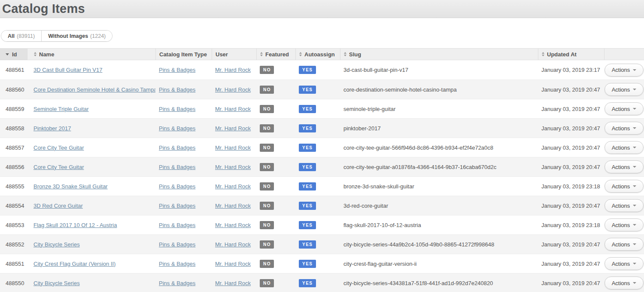 Image resolution: width=644 pixels, height=292 pixels. I want to click on column-header-updated-at: Updated At, so click(571, 54).